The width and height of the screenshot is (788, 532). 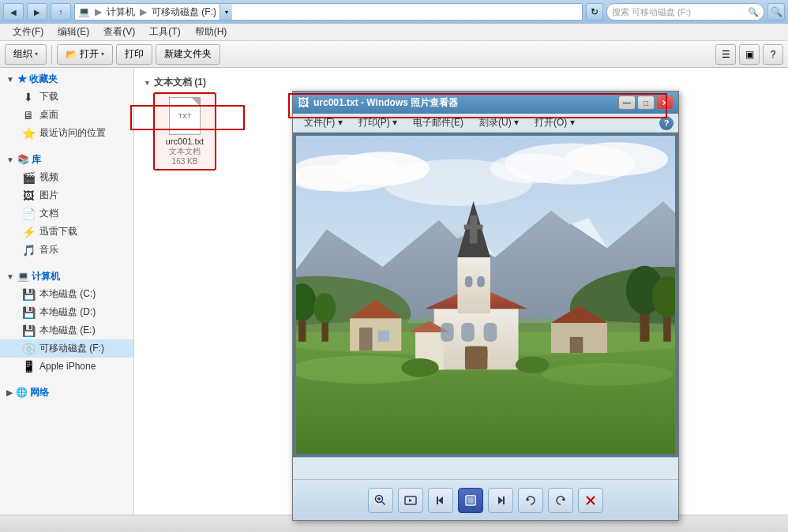 What do you see at coordinates (212, 32) in the screenshot?
I see `menu-help: 帮助(H)` at bounding box center [212, 32].